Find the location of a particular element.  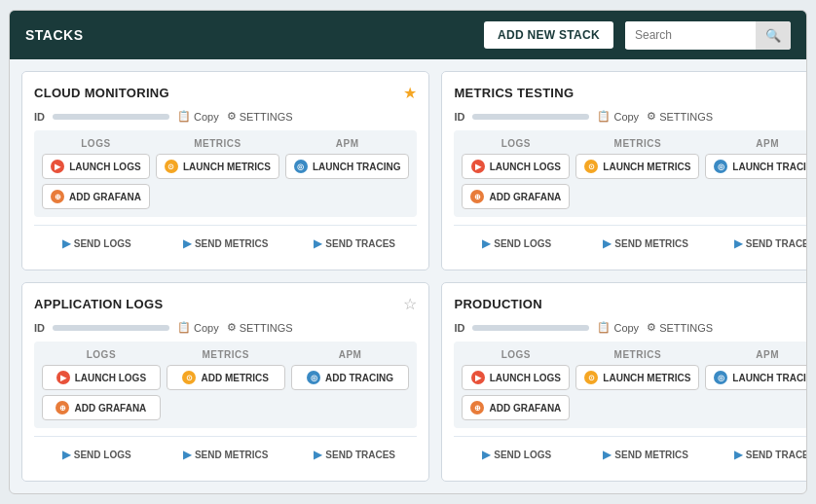

star-icon-empty: ☆ is located at coordinates (410, 304).